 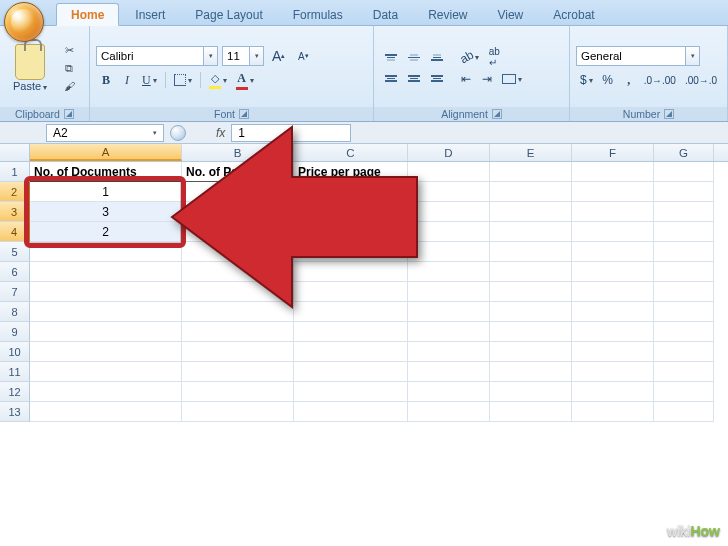 What do you see at coordinates (15, 272) in the screenshot?
I see `row-header-6: 6` at bounding box center [15, 272].